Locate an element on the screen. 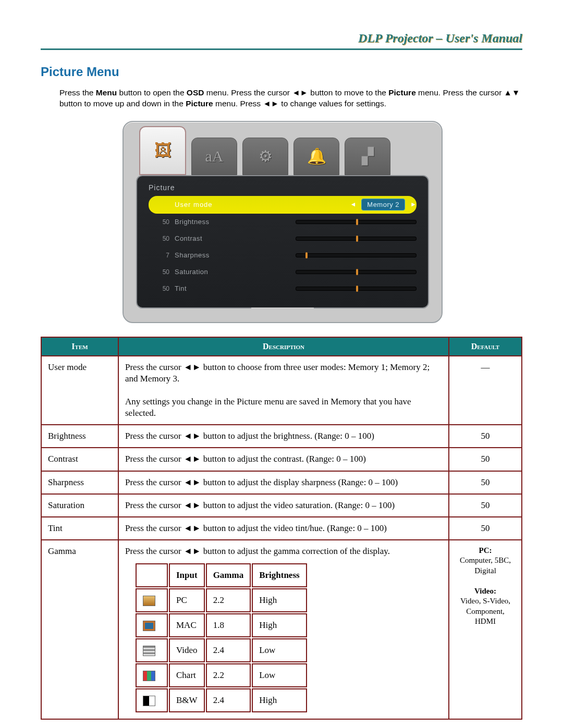 Image resolution: width=563 pixels, height=728 pixels. osd-label: User mode is located at coordinates (216, 204).